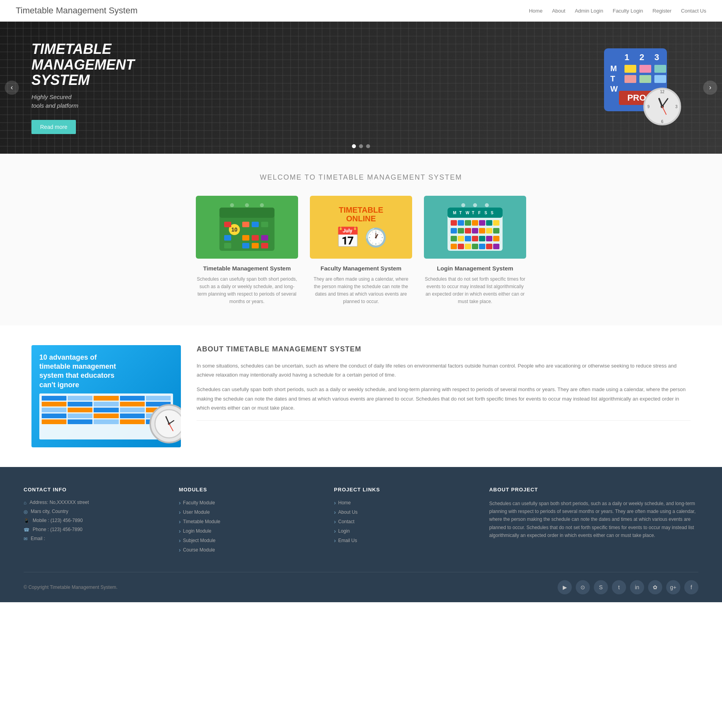  What do you see at coordinates (601, 587) in the screenshot?
I see `social-skype: S` at bounding box center [601, 587].